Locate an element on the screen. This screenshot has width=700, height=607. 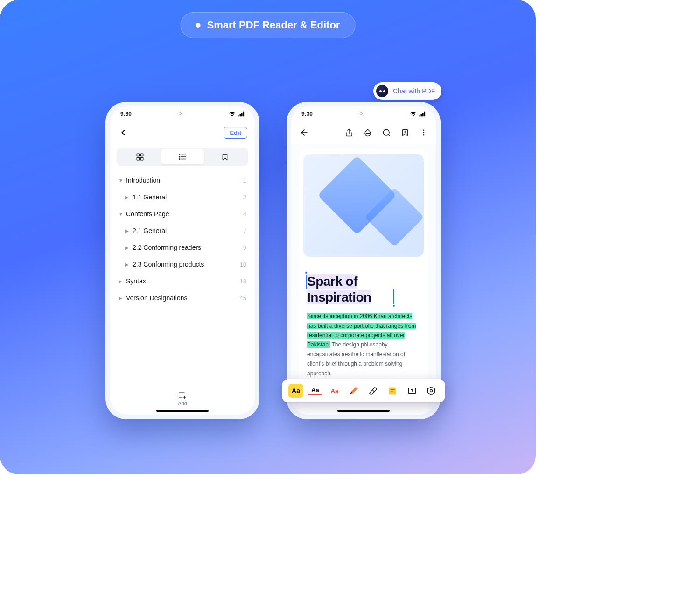
home-indicator is located at coordinates (364, 411).